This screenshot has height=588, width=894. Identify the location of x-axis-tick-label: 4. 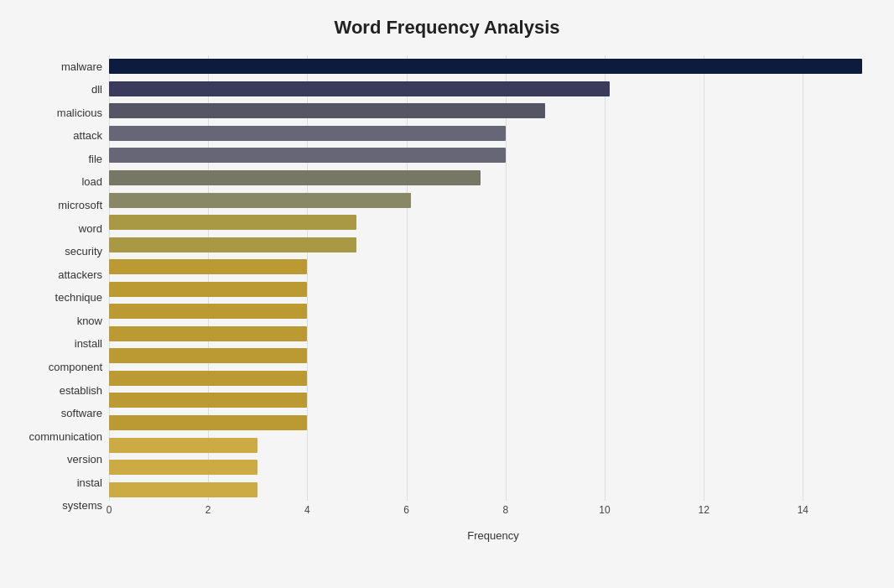
(307, 510).